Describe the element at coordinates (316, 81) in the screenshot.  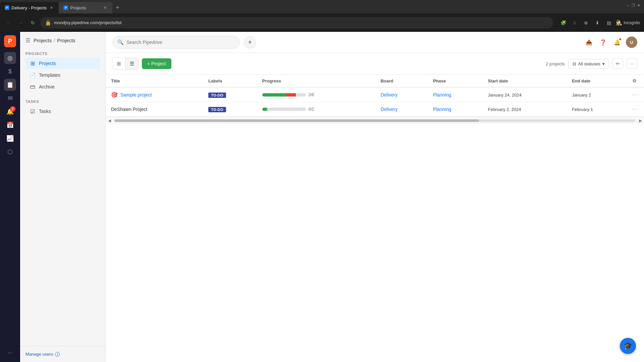
I see `col-progress: Progress` at that location.